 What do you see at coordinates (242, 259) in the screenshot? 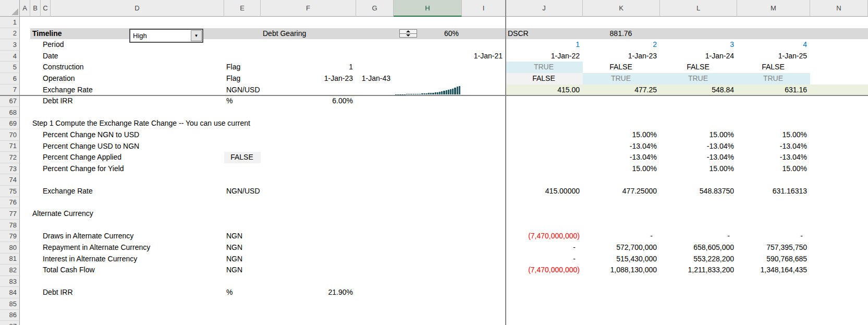
I see `cell-E81: NGN` at bounding box center [242, 259].